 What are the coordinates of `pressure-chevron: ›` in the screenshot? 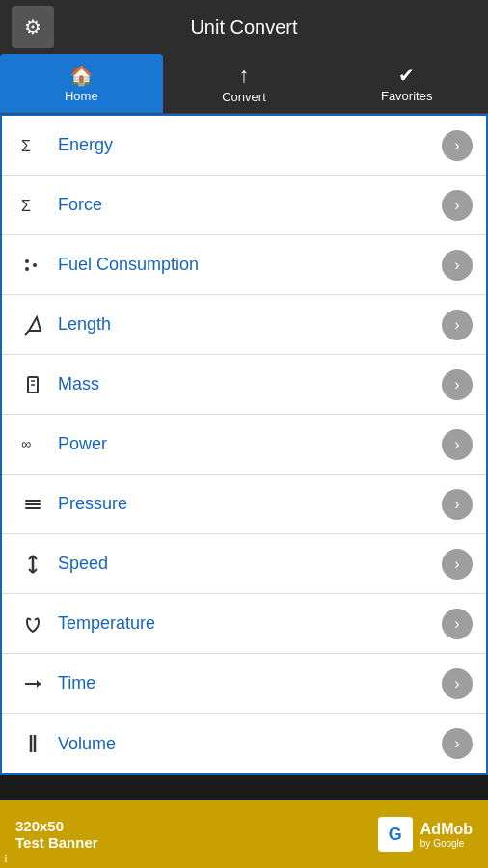 It's located at (457, 504).